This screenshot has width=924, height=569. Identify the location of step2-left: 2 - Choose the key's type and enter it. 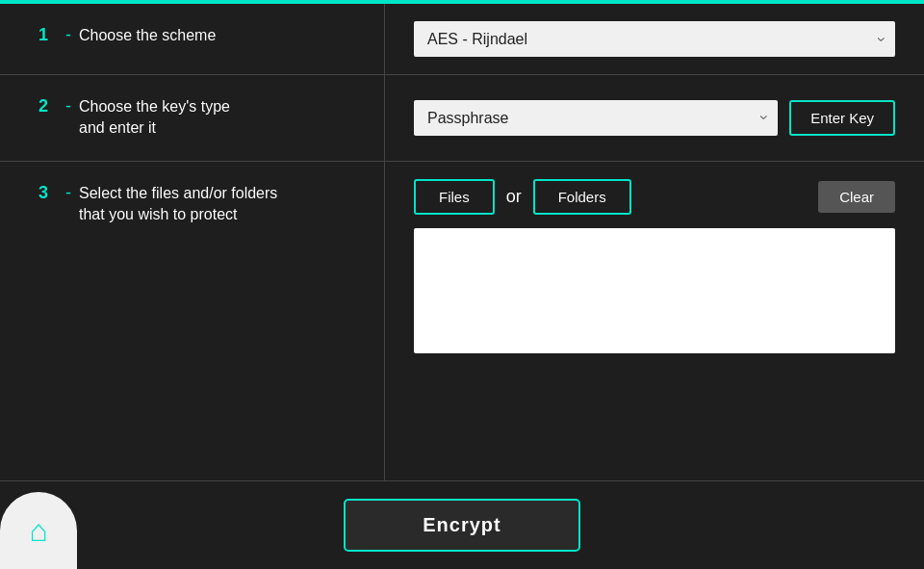
(192, 117).